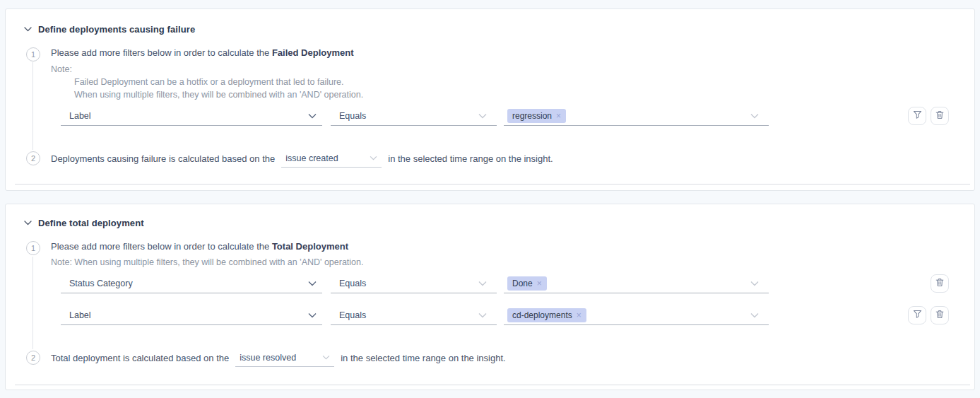  What do you see at coordinates (490, 216) in the screenshot?
I see `panel-header: Define total deployment` at bounding box center [490, 216].